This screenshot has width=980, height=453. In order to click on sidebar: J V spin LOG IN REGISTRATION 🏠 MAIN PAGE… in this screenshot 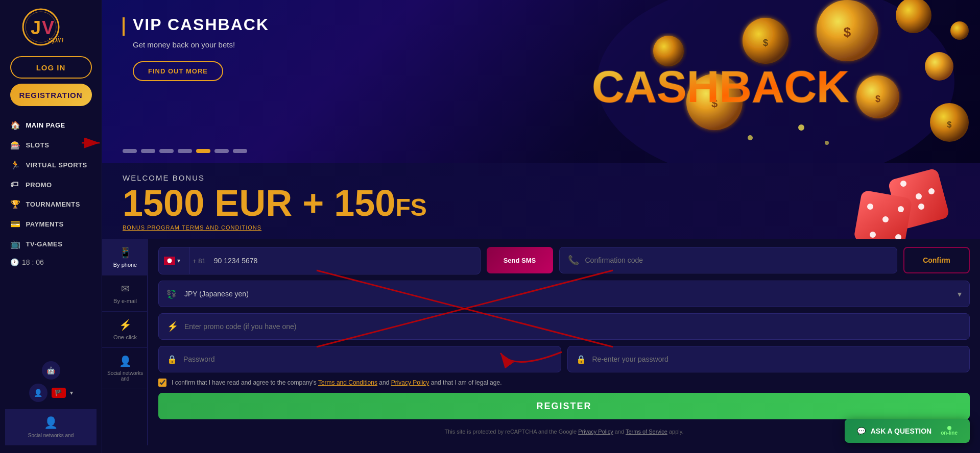, I will do `click(51, 226)`.